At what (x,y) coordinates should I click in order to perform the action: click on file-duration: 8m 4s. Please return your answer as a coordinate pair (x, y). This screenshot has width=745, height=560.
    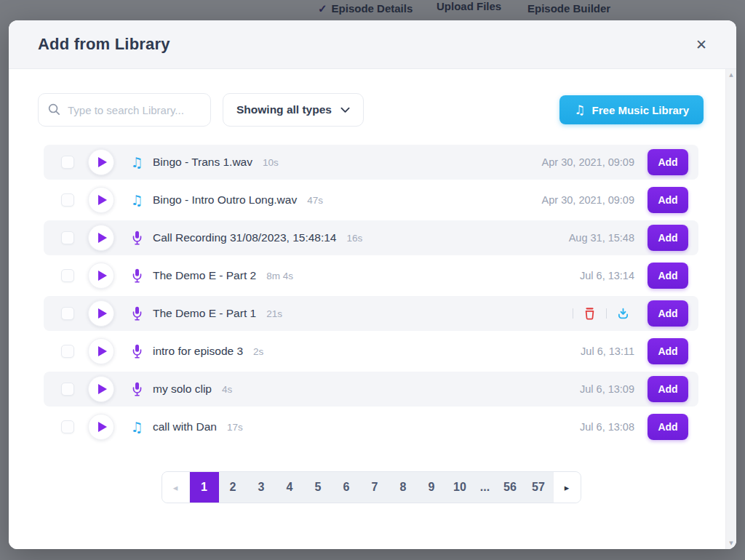
    Looking at the image, I should click on (279, 276).